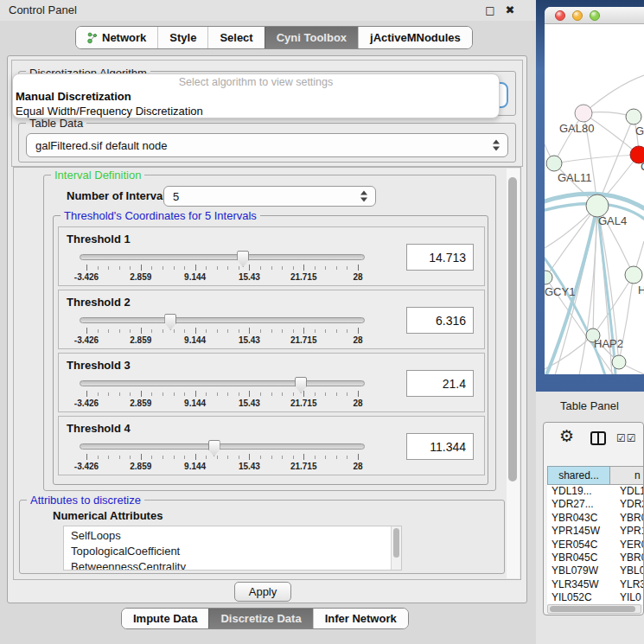 This screenshot has width=644, height=644. What do you see at coordinates (490, 10) in the screenshot?
I see `float-window-icon: □` at bounding box center [490, 10].